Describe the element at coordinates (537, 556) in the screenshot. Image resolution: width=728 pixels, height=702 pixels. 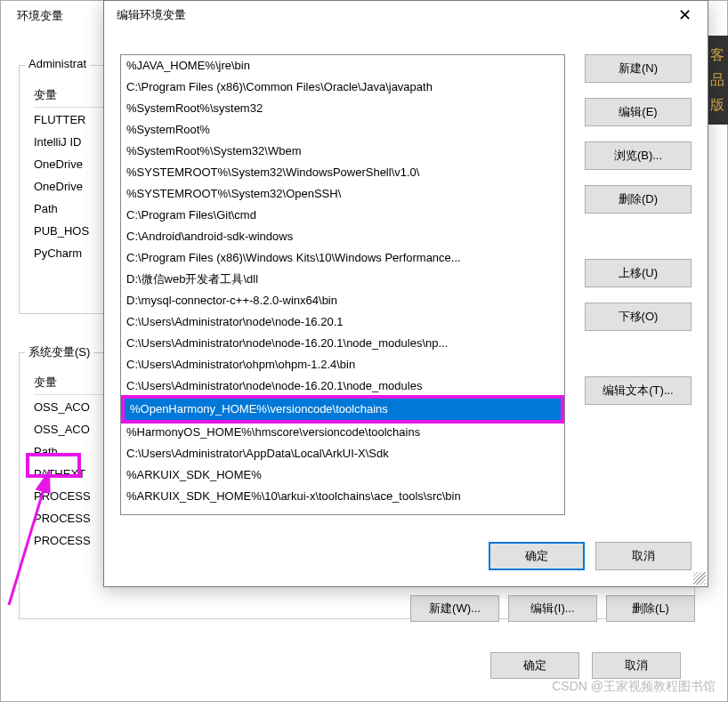
I see `edit-ok-button: 确定` at that location.